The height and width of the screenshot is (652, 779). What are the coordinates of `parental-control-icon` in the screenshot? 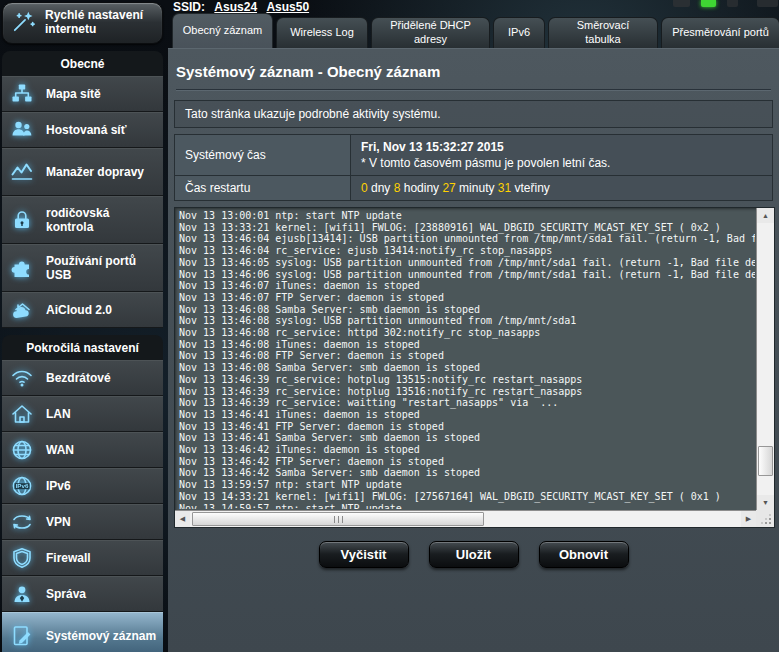 It's located at (22, 220).